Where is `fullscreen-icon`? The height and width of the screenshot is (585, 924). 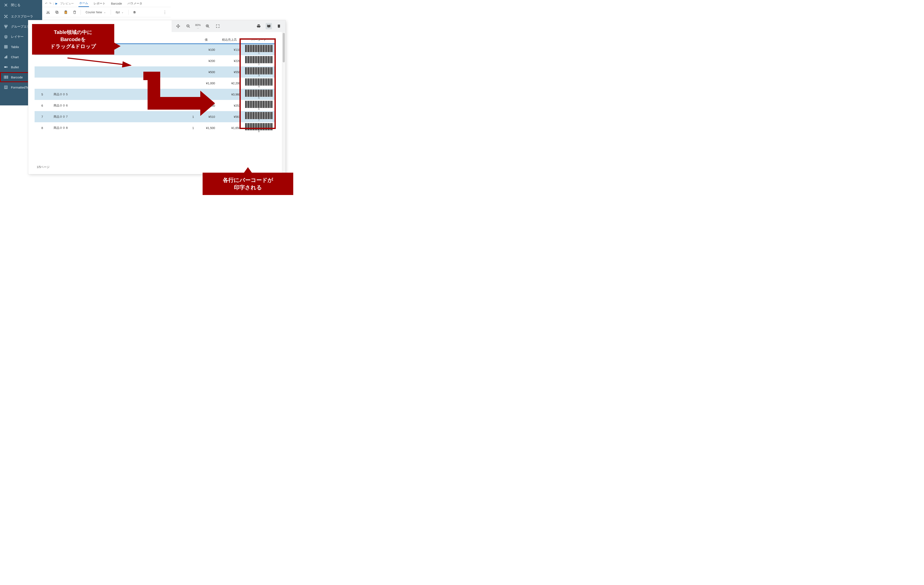
fullscreen-icon is located at coordinates (218, 26).